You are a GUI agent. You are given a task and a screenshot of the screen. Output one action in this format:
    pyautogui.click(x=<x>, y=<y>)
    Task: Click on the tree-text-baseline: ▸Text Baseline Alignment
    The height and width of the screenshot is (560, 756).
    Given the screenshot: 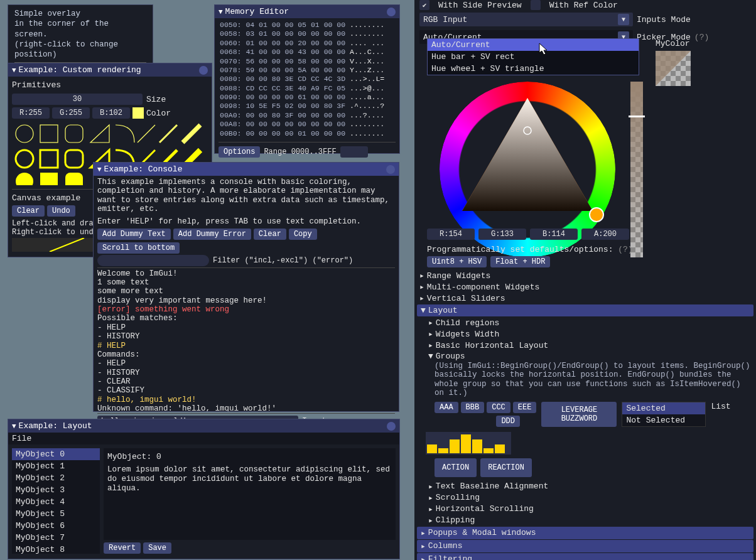 What is the action you would take?
    pyautogui.click(x=590, y=487)
    